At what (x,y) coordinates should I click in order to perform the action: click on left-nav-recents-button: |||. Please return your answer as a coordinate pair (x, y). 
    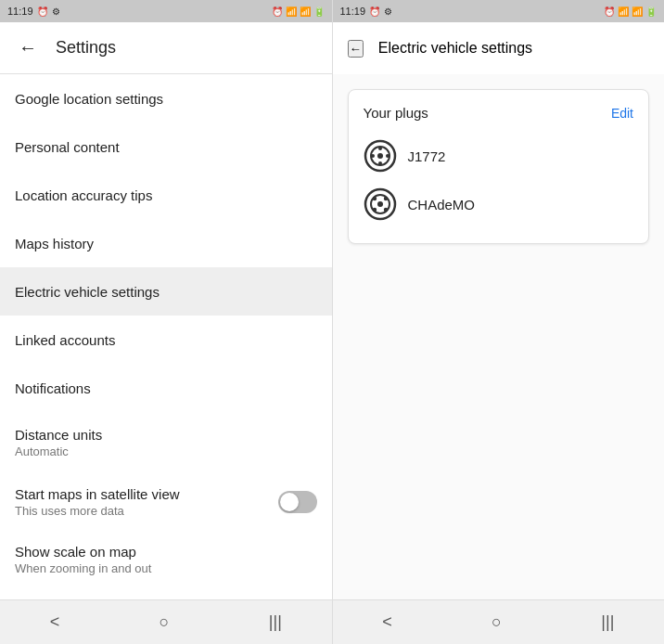
    Looking at the image, I should click on (275, 622).